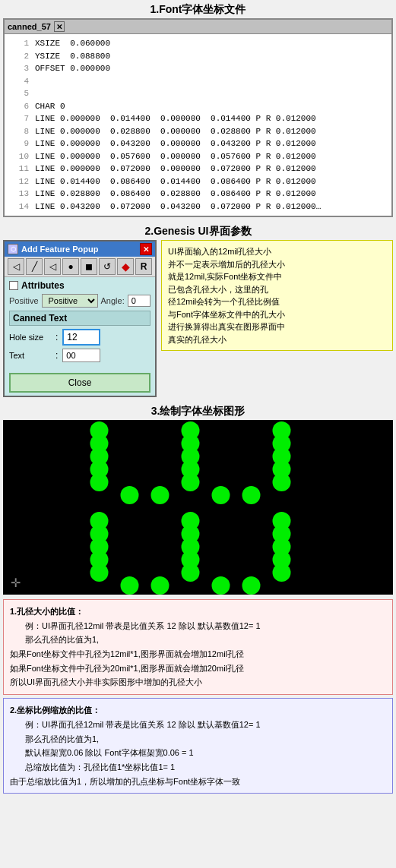 The height and width of the screenshot is (868, 396). I want to click on line-content: OFFSET 0.000000, so click(73, 68).